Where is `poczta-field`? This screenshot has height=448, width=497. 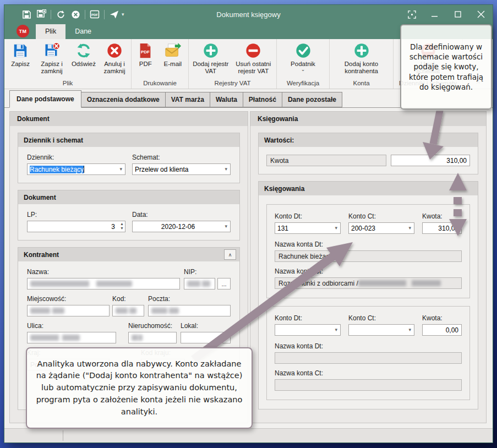
poczta-field is located at coordinates (189, 310).